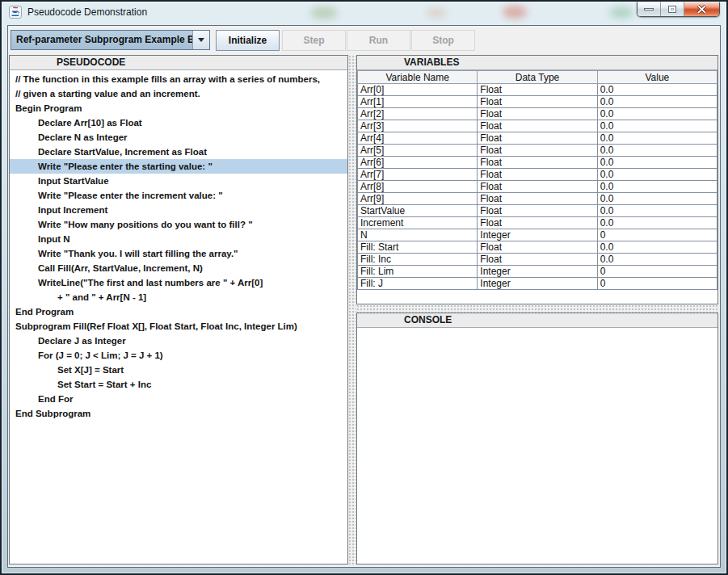 The image size is (728, 575). I want to click on table-row: Arr[3]Float0.0, so click(538, 126).